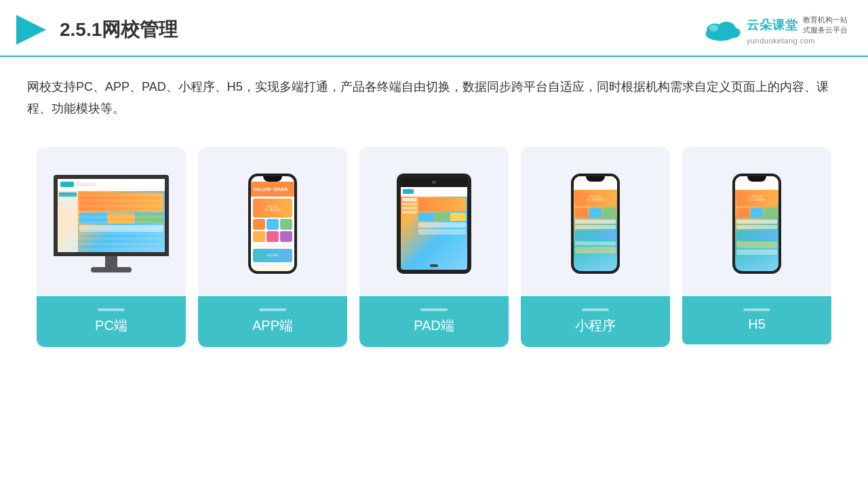  What do you see at coordinates (595, 321) in the screenshot?
I see `card-miniprogram-label: 小程序` at bounding box center [595, 321].